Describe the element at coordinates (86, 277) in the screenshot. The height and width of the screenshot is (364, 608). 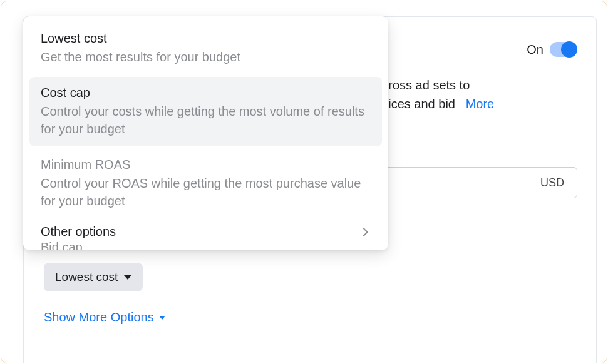
I see `chip-label: Lowest cost` at that location.